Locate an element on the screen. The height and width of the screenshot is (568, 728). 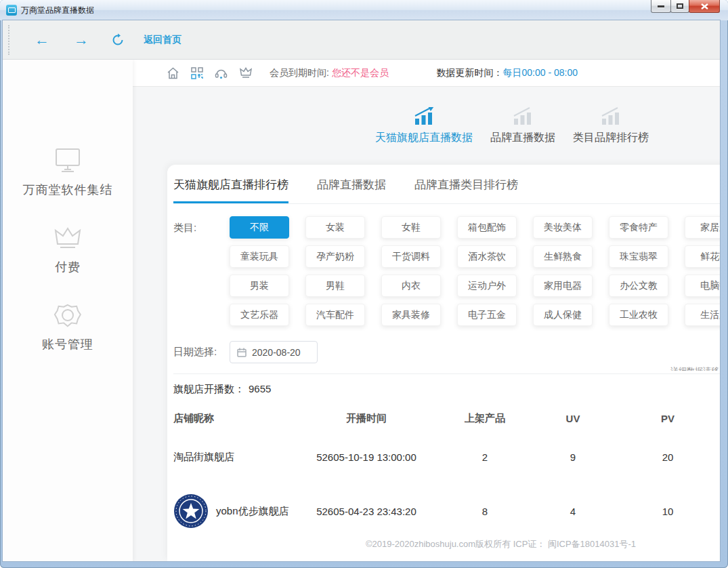
category-button: 零食特产 is located at coordinates (639, 228).